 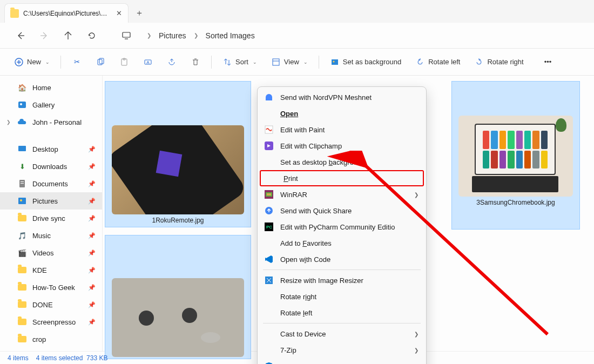 What do you see at coordinates (269, 363) in the screenshot?
I see `shield-icon` at bounding box center [269, 363].